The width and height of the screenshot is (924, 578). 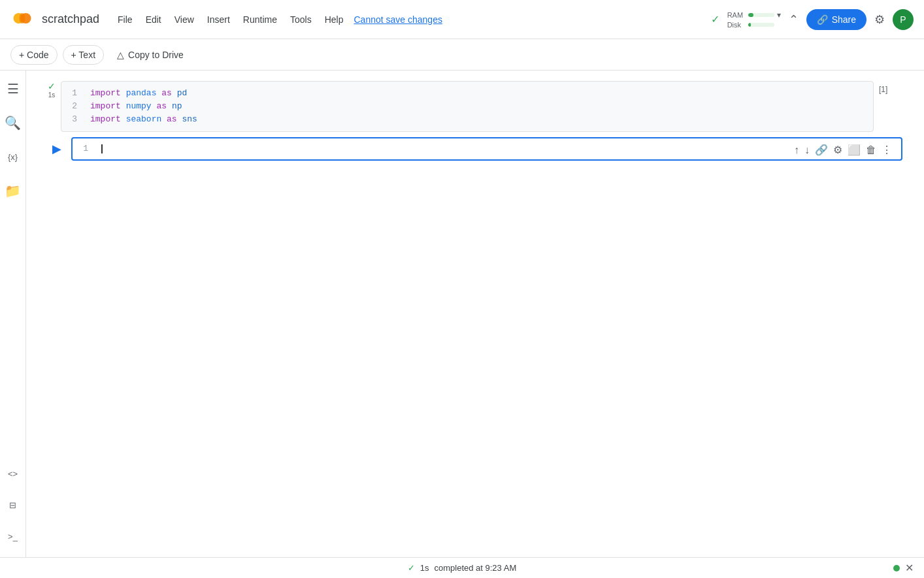 I want to click on cell-2-lines, so click(x=499, y=149).